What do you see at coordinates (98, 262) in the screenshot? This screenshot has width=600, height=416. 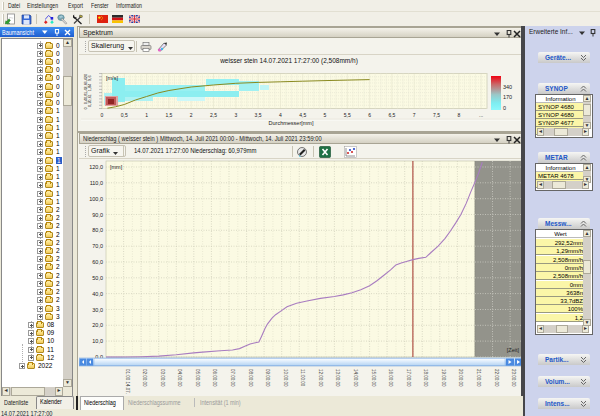 I see `svg-text: 60,0` at bounding box center [98, 262].